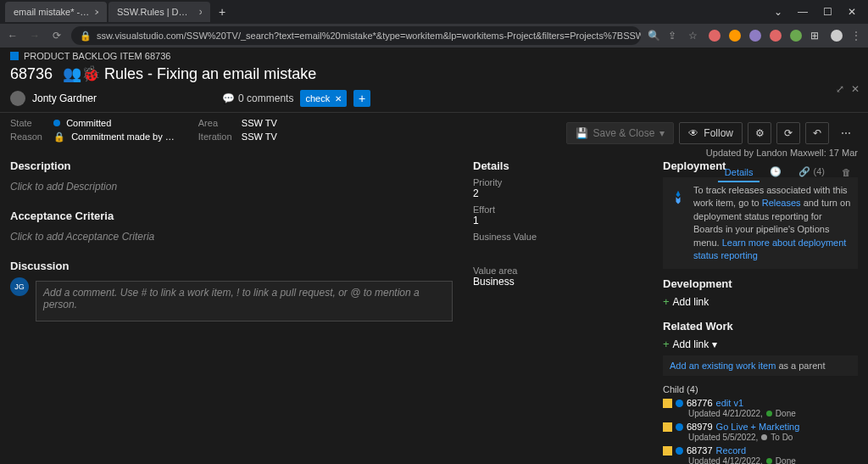 The image size is (868, 464). What do you see at coordinates (846, 133) in the screenshot?
I see `more-icon: ⋯` at bounding box center [846, 133].